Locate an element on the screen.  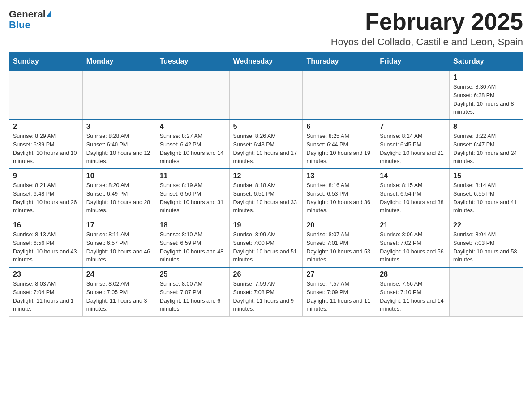
day-number: 18 is located at coordinates (193, 225).